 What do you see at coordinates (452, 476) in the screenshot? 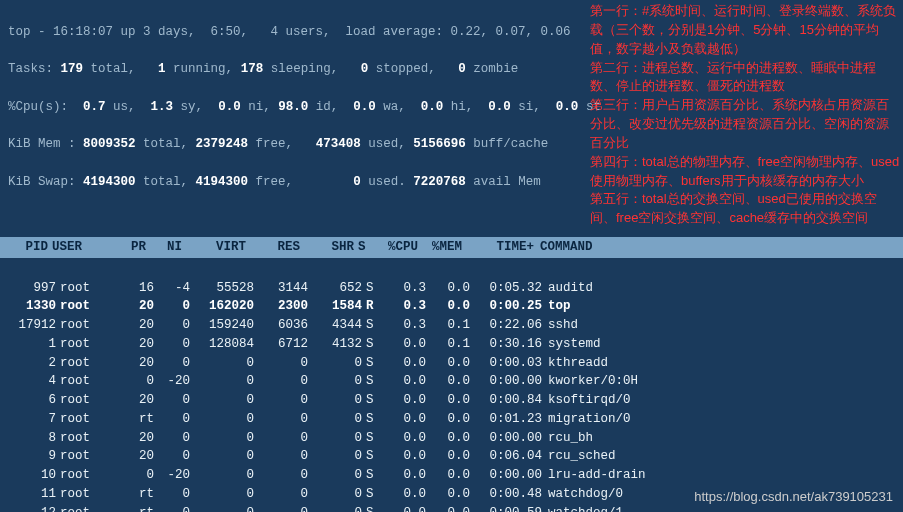
I see `table-row: 10root0-20000S0.00.00:00.00lru-add-drain` at bounding box center [452, 476].